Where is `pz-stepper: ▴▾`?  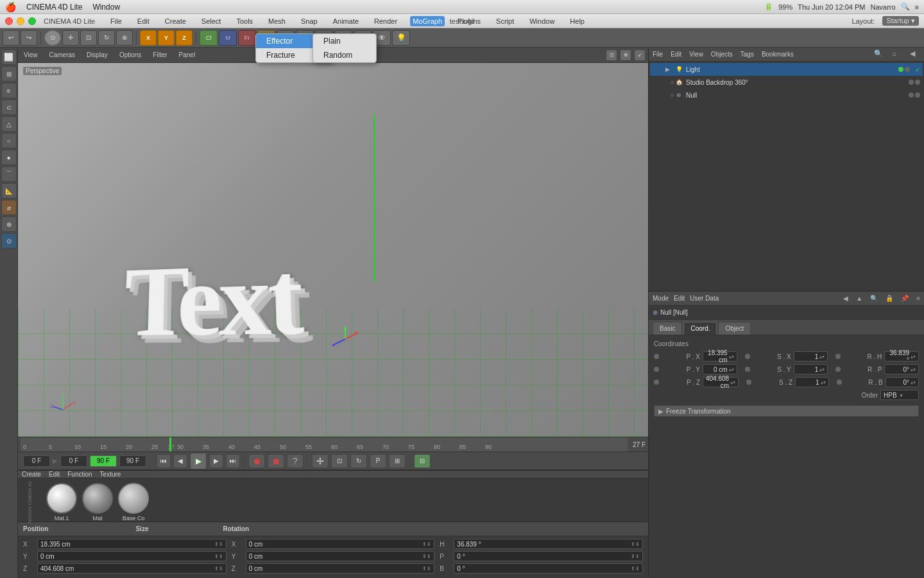
pz-stepper: ▴▾ is located at coordinates (733, 383).